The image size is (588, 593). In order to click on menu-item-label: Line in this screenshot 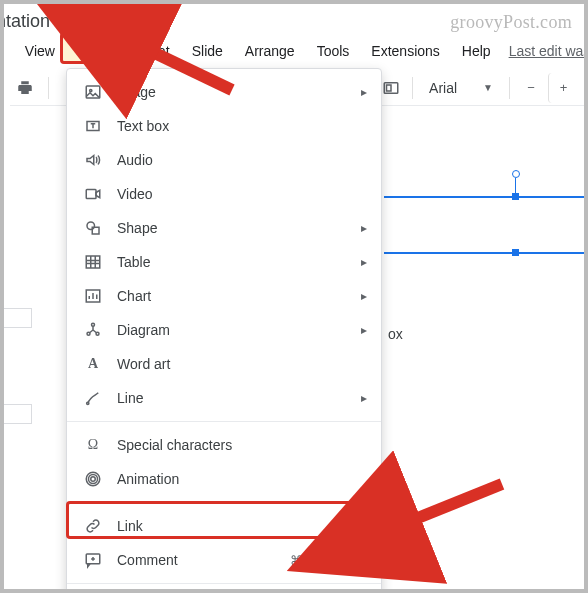, I will do `click(241, 398)`.